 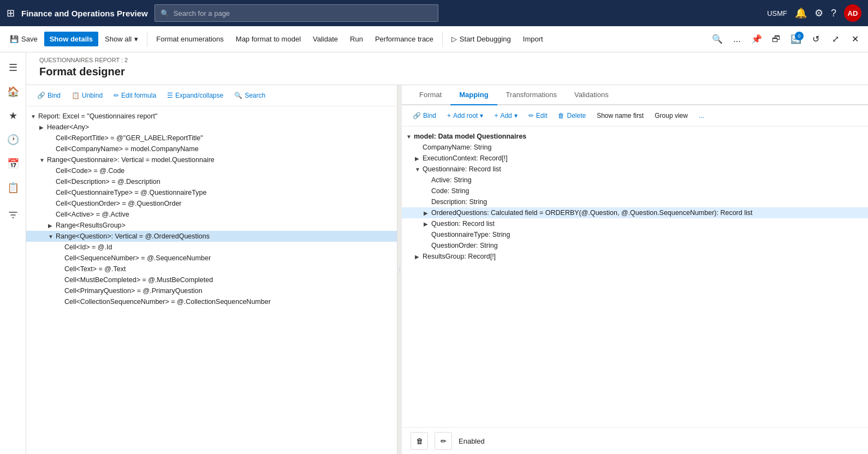 What do you see at coordinates (136, 39) in the screenshot?
I see `show-all-chevron-icon: ▾` at bounding box center [136, 39].